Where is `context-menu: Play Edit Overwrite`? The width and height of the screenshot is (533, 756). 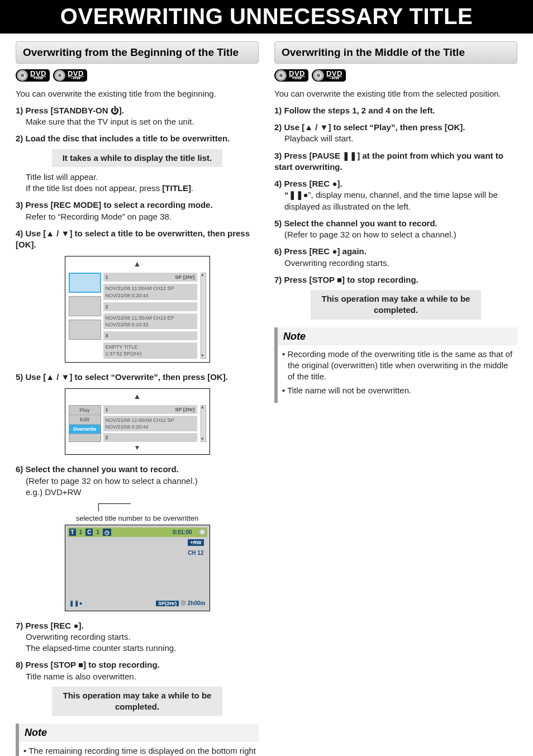
context-menu: Play Edit Overwrite is located at coordinates (85, 424).